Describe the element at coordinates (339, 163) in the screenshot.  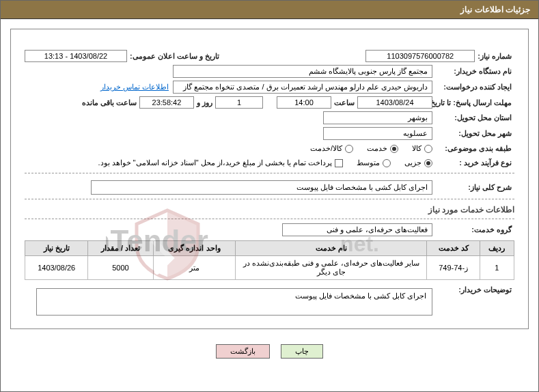
I see `checkbox-icon` at that location.